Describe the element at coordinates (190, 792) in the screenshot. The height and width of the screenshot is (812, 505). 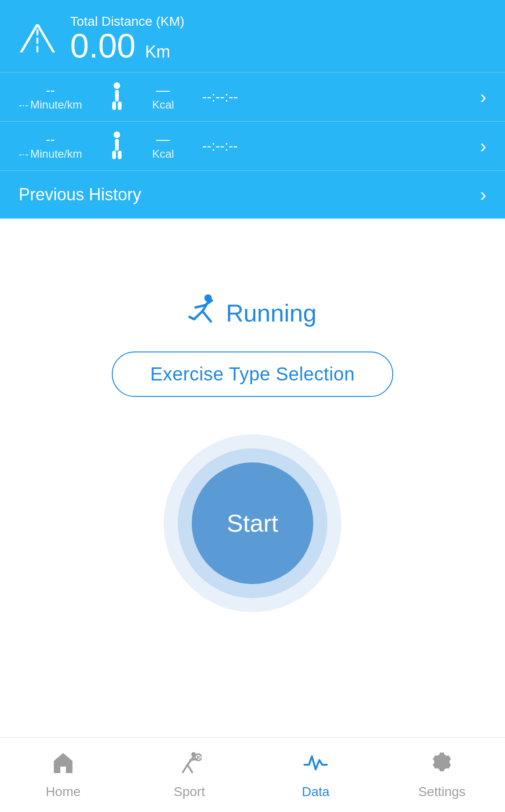
I see `sport-label: Sport` at that location.